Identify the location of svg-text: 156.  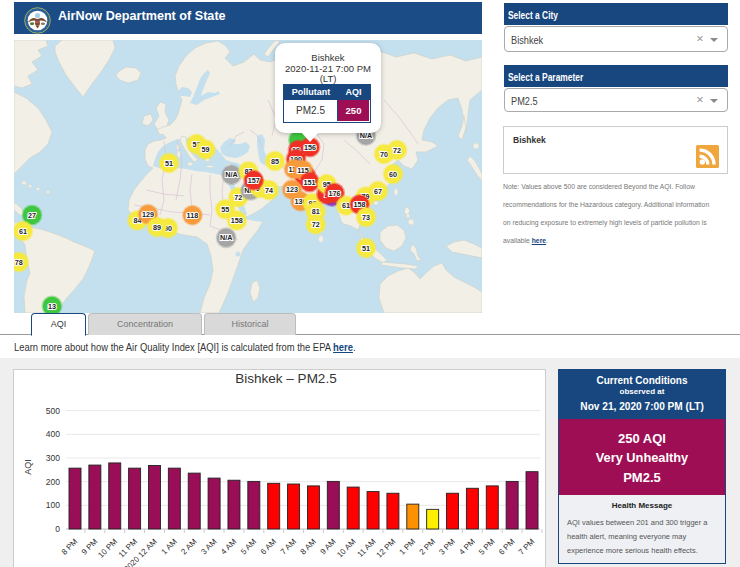
(310, 148).